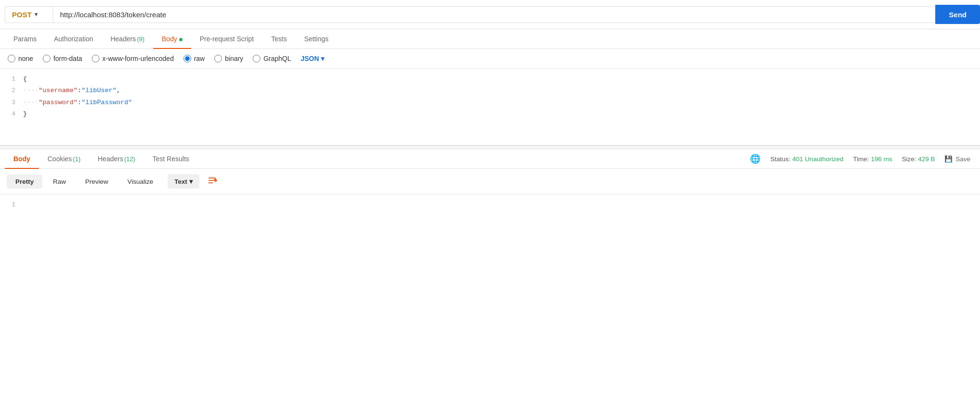 The height and width of the screenshot is (393, 980). What do you see at coordinates (22, 159) in the screenshot?
I see `resp-tab-body: Body` at bounding box center [22, 159].